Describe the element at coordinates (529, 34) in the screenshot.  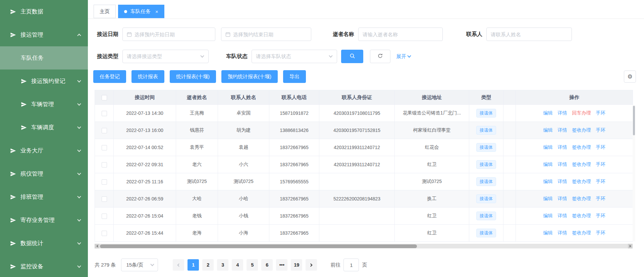
I see `contact-input` at that location.